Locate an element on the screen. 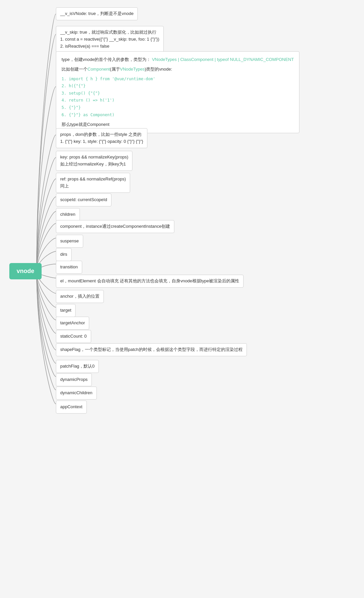  branch-v-skip: __v_skip: true，就过响应式数据化，比如就过执行 1. const … is located at coordinates (110, 39).